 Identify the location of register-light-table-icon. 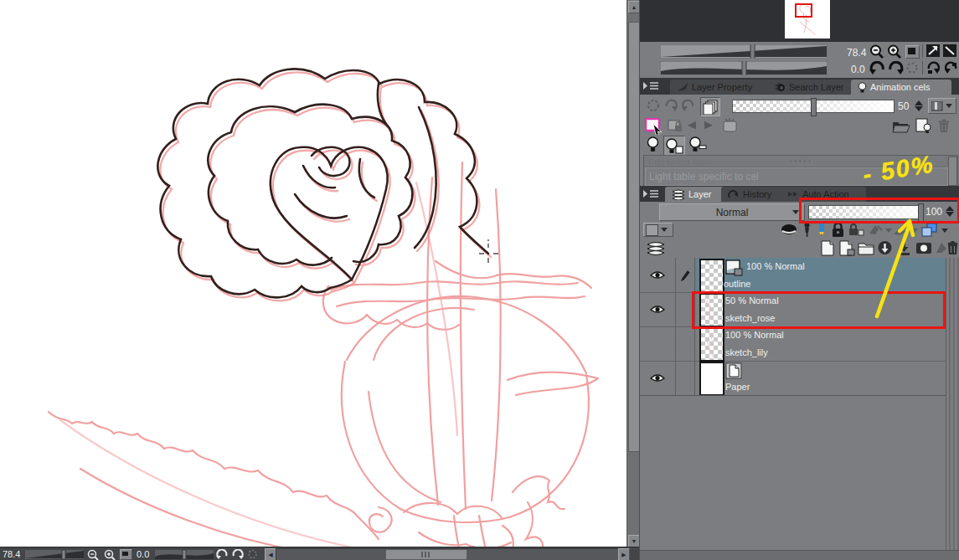
(655, 126).